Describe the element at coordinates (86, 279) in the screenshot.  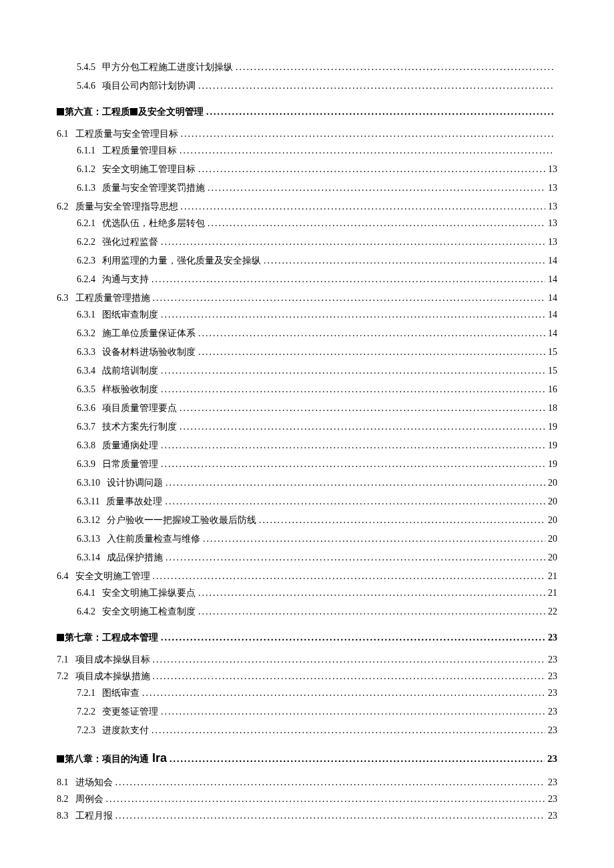
I see `toc-number: 6.2.4` at that location.